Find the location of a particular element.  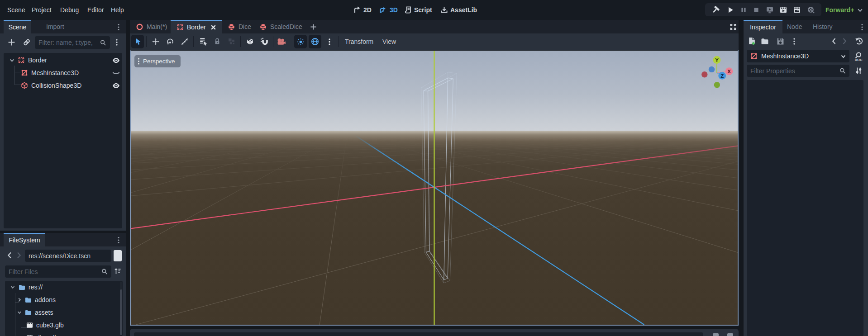

list-select-icon is located at coordinates (203, 42).